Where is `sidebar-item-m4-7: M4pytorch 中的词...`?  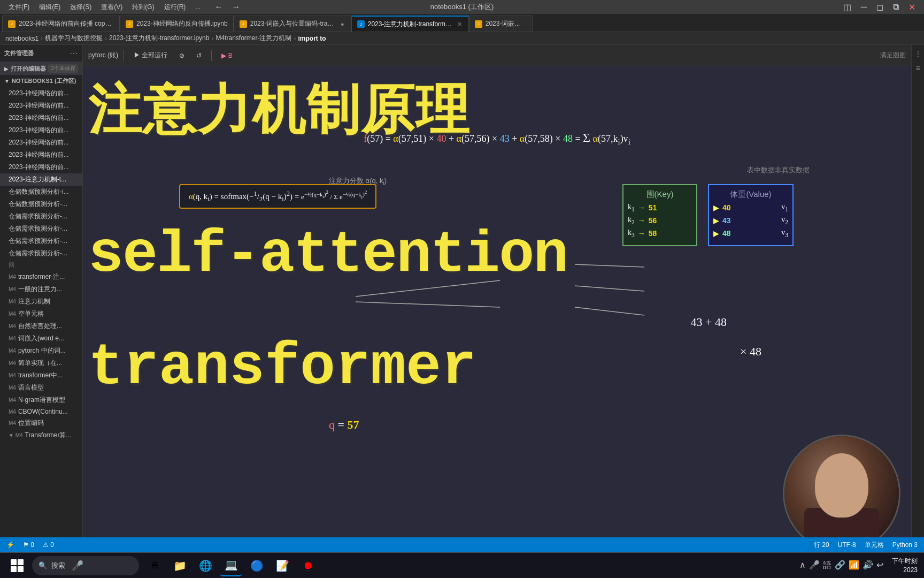
sidebar-item-m4-7: M4pytorch 中的词... is located at coordinates (41, 351).